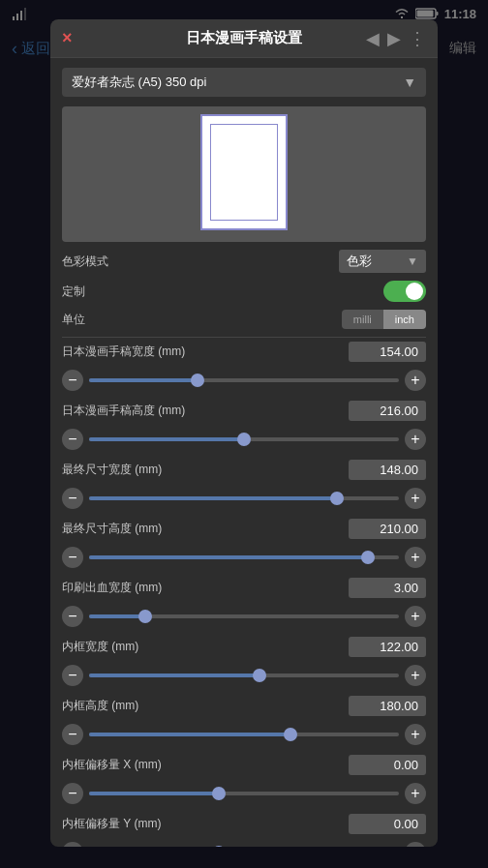 The height and width of the screenshot is (868, 488). I want to click on canvas-preview, so click(244, 174).